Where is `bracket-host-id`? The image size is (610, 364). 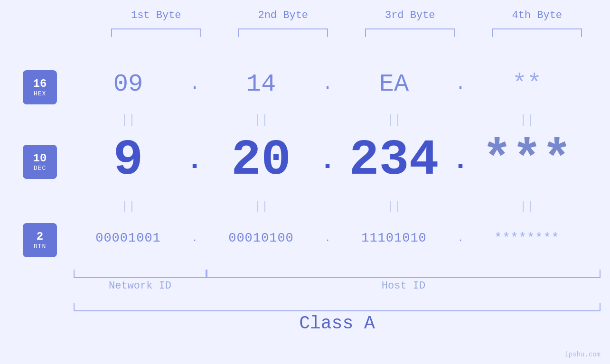
bracket-host-id is located at coordinates (404, 274).